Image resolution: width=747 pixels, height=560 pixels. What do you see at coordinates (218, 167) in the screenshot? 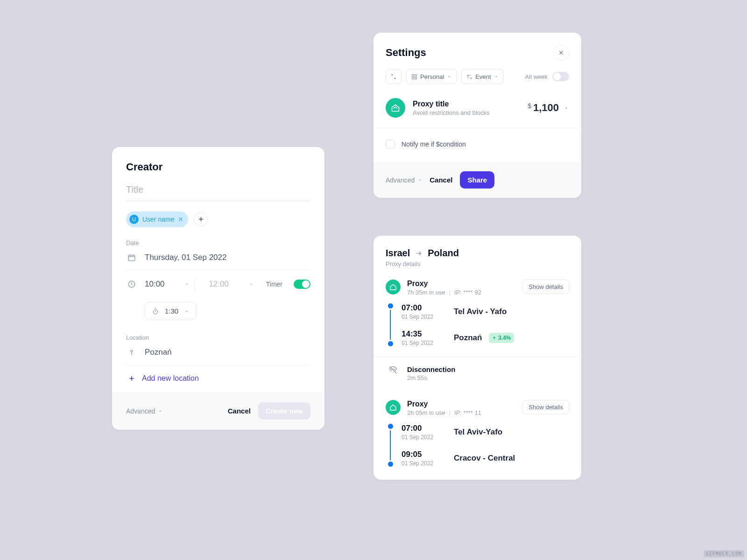
I see `creator-heading: Creator` at bounding box center [218, 167].